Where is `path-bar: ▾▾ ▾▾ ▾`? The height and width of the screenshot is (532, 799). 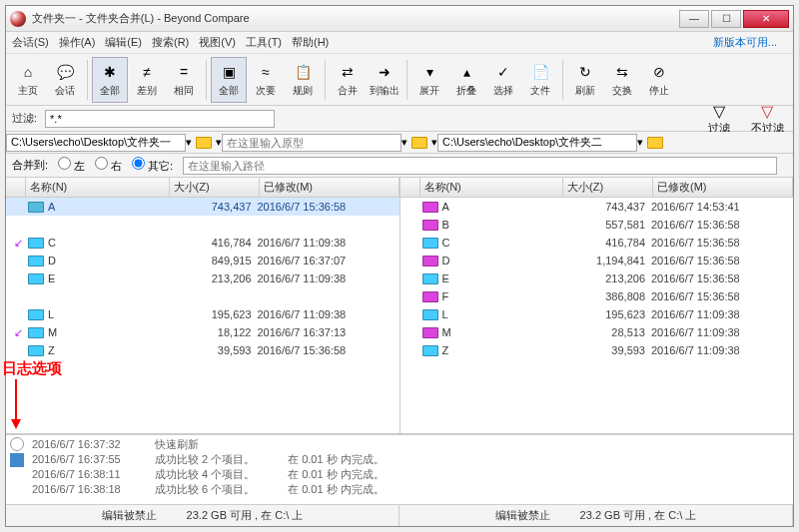 path-bar: ▾▾ ▾▾ ▾ is located at coordinates (400, 143).